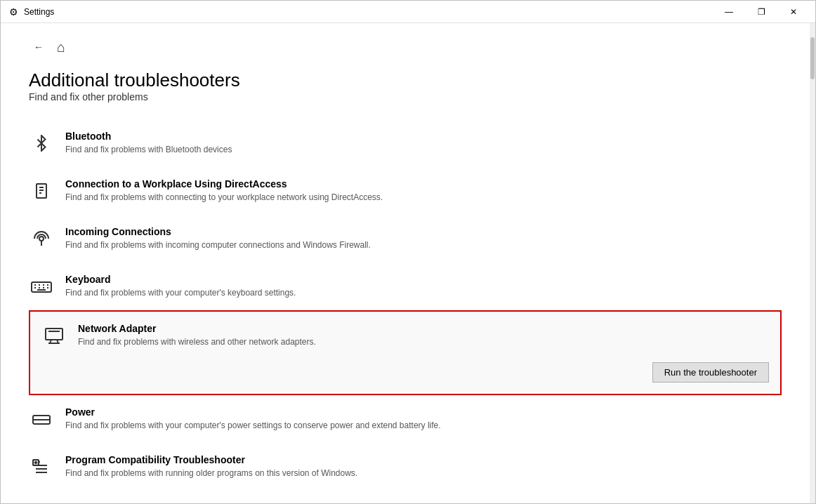 Image resolution: width=816 pixels, height=504 pixels. Describe the element at coordinates (405, 286) in the screenshot. I see `keyboard-item: Keyboard Find and fix problems with your…` at that location.